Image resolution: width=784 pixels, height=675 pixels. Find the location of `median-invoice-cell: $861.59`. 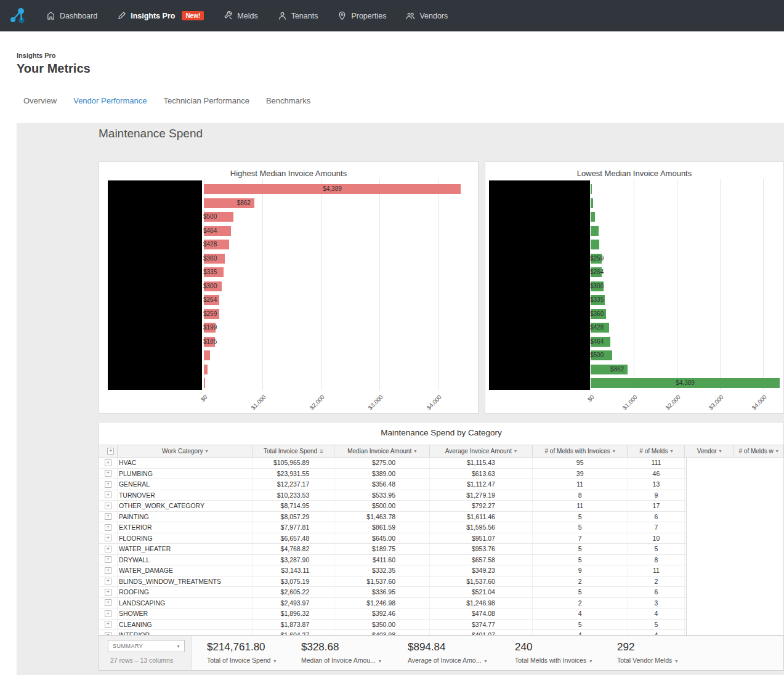

median-invoice-cell: $861.59 is located at coordinates (382, 527).